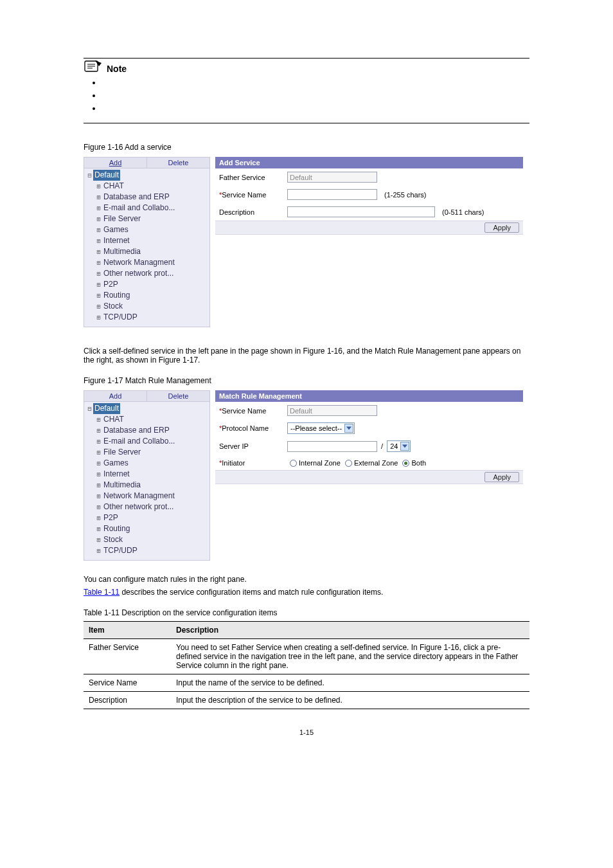  I want to click on protocol-name-select: --Please select--, so click(321, 428).